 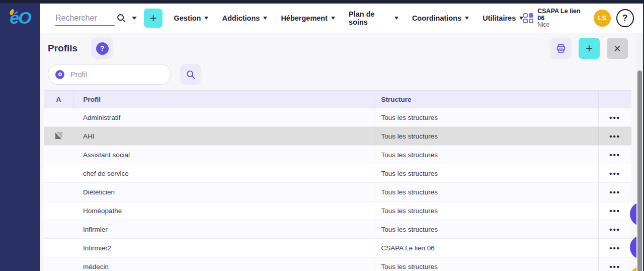 I want to click on structure-cell: CSAPA Le lien 06, so click(x=487, y=248).